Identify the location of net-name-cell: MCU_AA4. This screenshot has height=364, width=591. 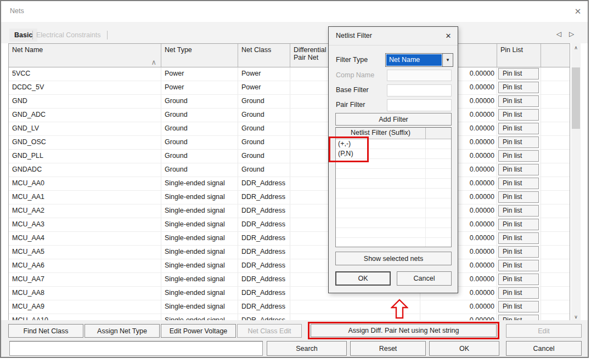
(85, 238).